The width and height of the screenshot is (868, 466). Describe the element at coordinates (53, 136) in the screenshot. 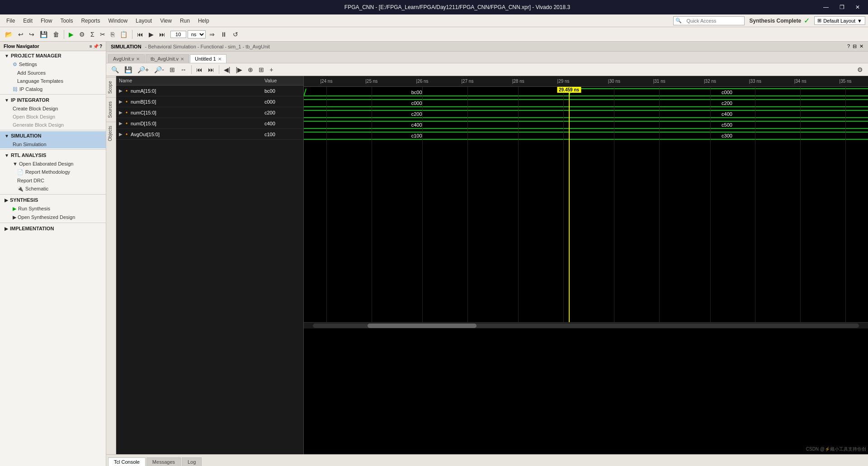

I see `section-simulation: ▼ SIMULATION` at that location.